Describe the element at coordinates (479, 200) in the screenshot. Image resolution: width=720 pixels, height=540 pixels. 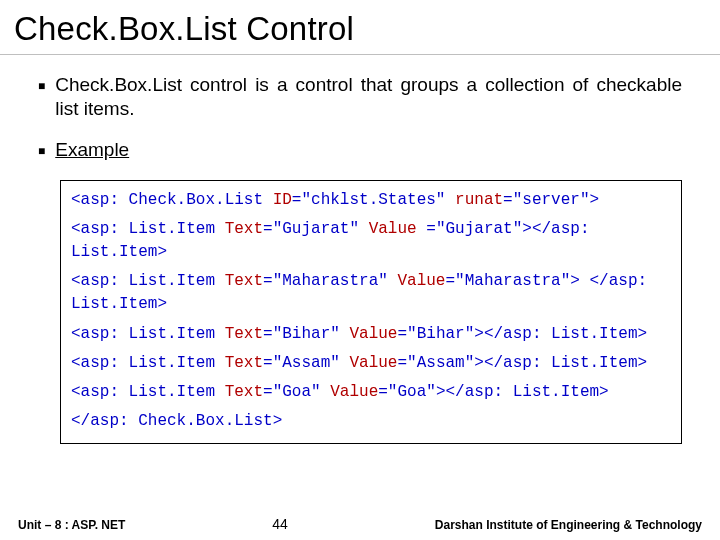
I see `code-token: runat` at that location.